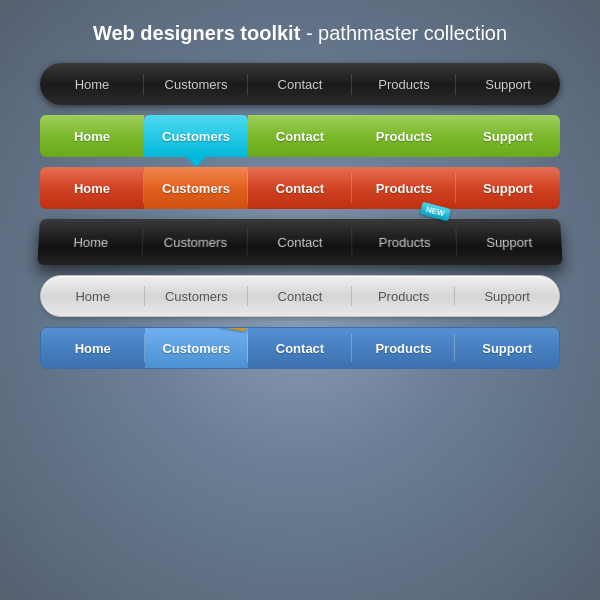 Image resolution: width=600 pixels, height=600 pixels. Describe the element at coordinates (196, 188) in the screenshot. I see `nav-nav3-item-customers: Customers` at that location.